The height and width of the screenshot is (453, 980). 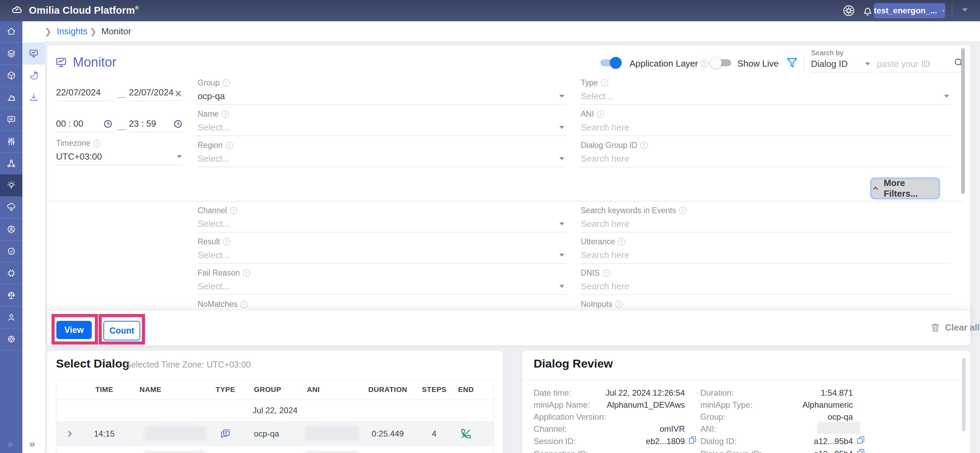 I want to click on sidebar-expand-icon: », so click(x=10, y=444).